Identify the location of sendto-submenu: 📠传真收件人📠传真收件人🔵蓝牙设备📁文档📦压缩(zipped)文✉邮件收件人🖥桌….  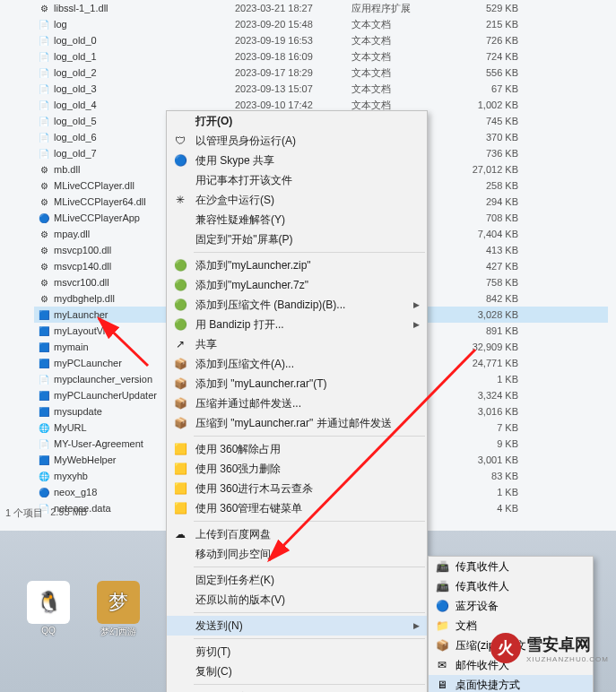
(511, 624).